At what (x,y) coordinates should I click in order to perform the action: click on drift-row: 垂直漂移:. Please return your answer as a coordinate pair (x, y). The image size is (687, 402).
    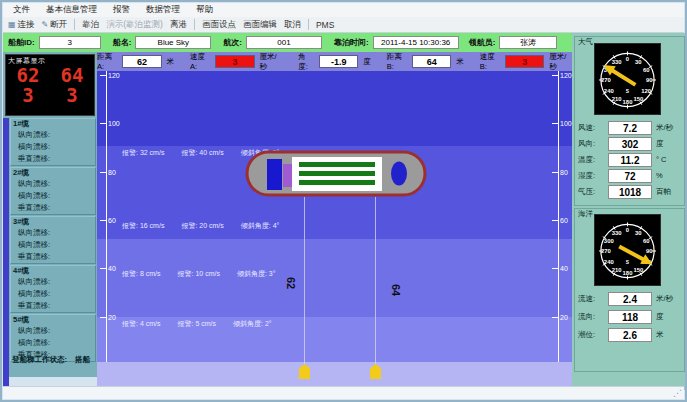
    Looking at the image, I should click on (53, 159).